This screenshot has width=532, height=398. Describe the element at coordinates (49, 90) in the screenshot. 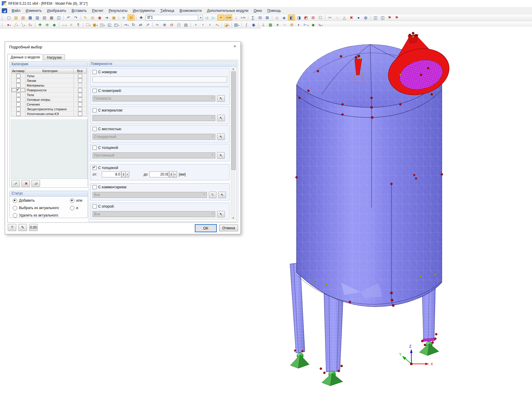

I see `category-row: Поверхности` at that location.